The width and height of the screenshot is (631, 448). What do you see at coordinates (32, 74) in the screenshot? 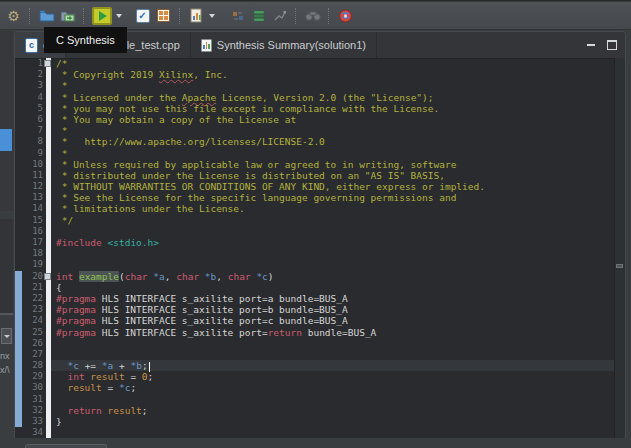
I see `line-number: 2` at bounding box center [32, 74].